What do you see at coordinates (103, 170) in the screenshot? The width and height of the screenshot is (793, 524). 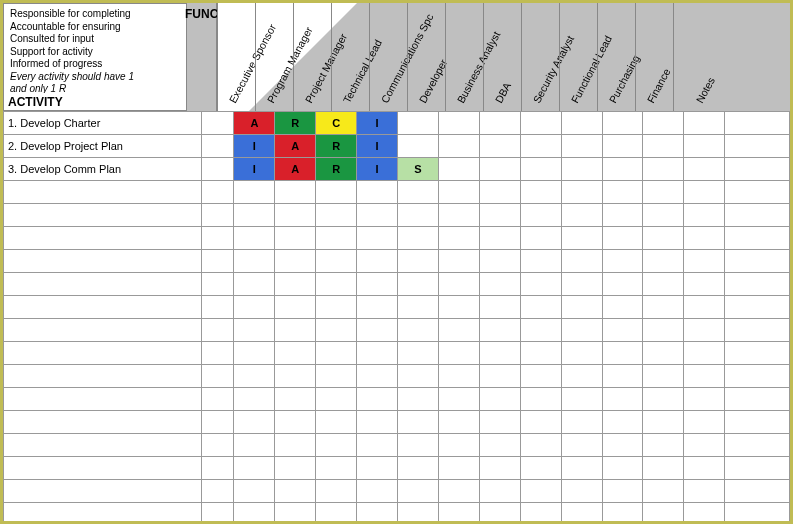 I see `activity-cell: 3. Develop Comm Plan` at bounding box center [103, 170].